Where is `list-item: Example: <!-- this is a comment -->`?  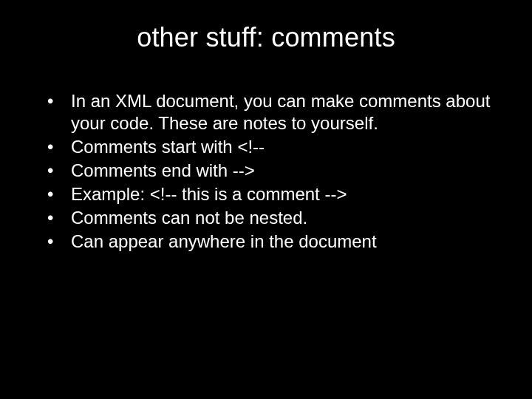
list-item: Example: <!-- this is a comment --> is located at coordinates (275, 194).